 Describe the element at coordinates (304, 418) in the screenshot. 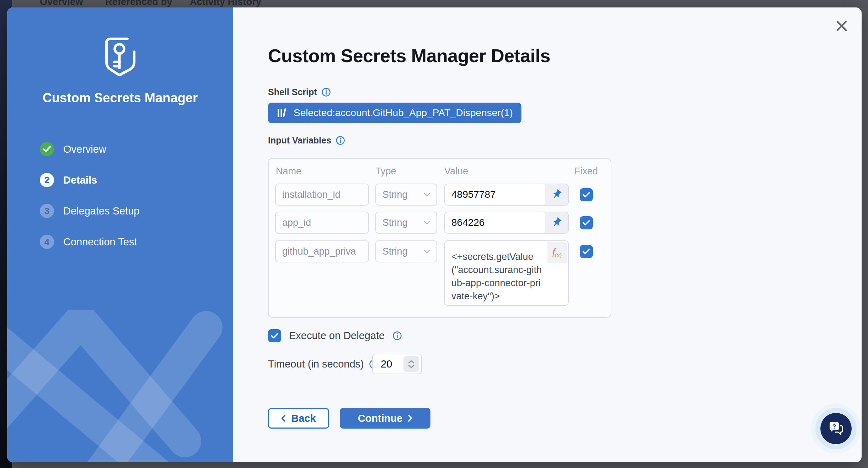

I see `back-button-label: Back` at that location.